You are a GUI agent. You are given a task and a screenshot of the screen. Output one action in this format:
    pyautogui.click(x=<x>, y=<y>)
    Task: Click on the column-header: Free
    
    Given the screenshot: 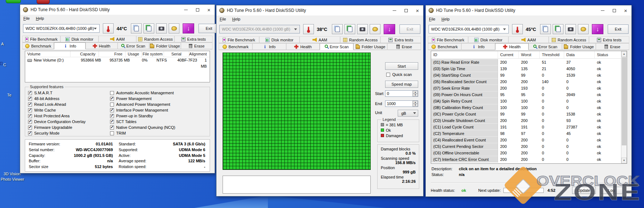 What is the action you would take?
    pyautogui.click(x=112, y=54)
    